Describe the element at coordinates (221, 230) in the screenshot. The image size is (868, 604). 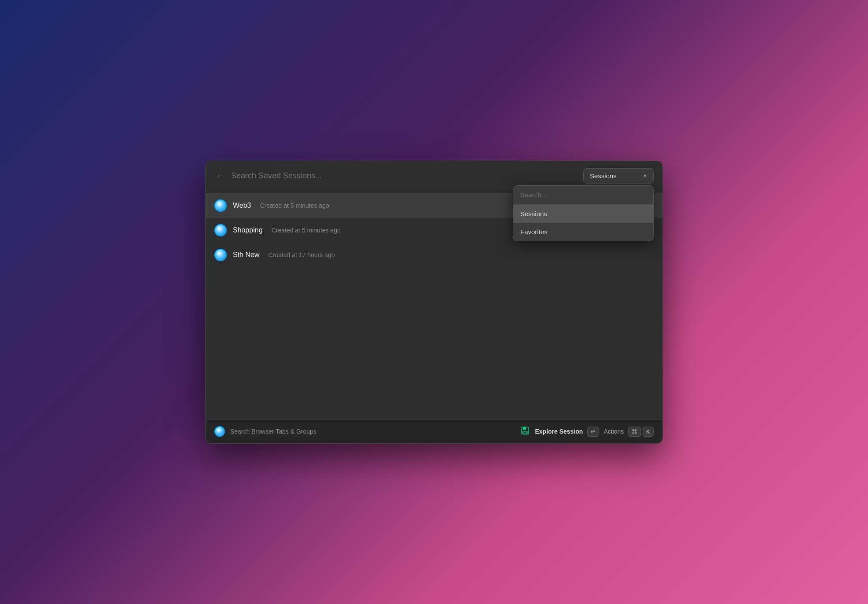
I see `session-icon-shopping` at that location.